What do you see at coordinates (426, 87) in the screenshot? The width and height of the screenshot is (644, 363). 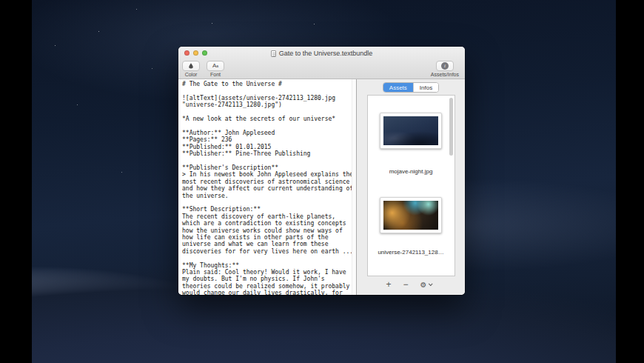 I see `tab-infos: Infos` at bounding box center [426, 87].